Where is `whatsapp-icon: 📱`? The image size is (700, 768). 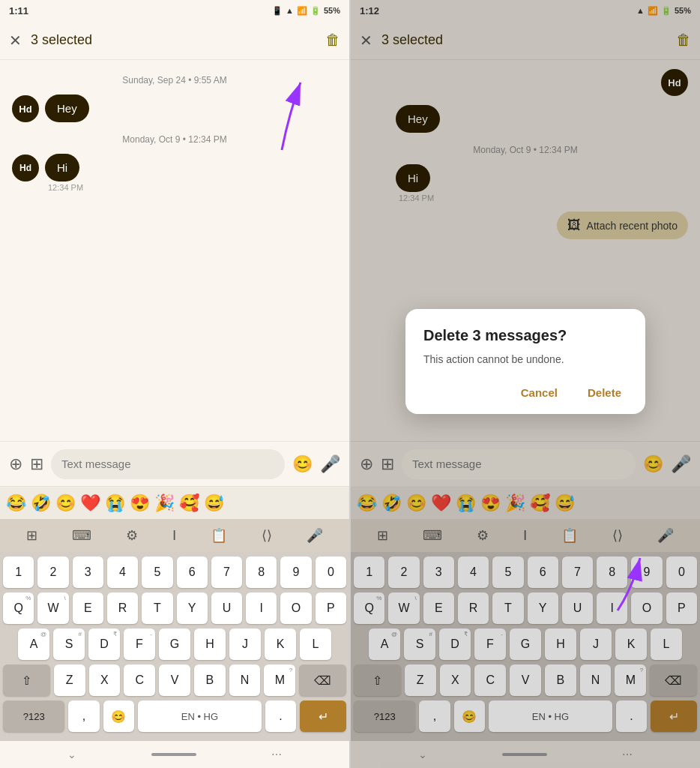
whatsapp-icon: 📱 is located at coordinates (277, 10).